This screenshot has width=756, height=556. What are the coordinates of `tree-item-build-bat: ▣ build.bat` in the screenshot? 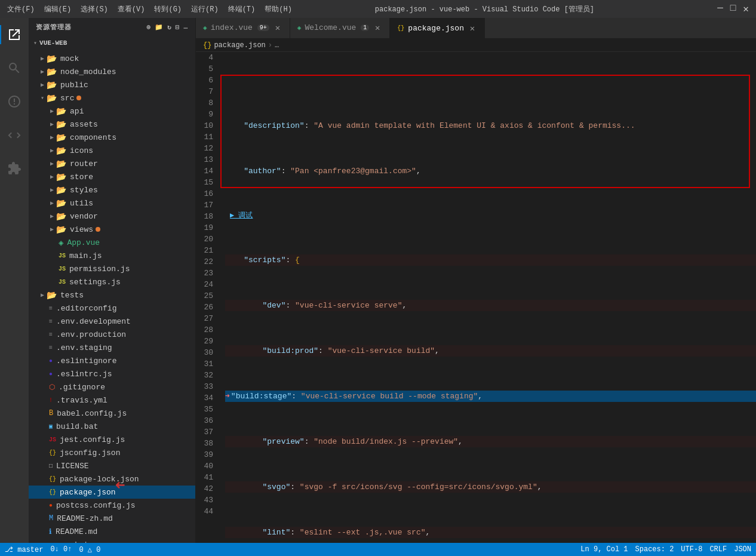 It's located at (112, 426).